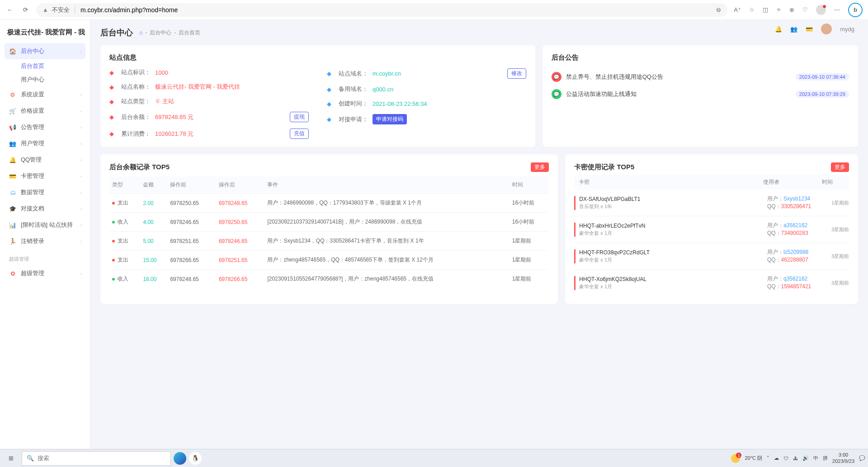  What do you see at coordinates (209, 72) in the screenshot?
I see `info-row: ◆站点标识：1000` at bounding box center [209, 72].